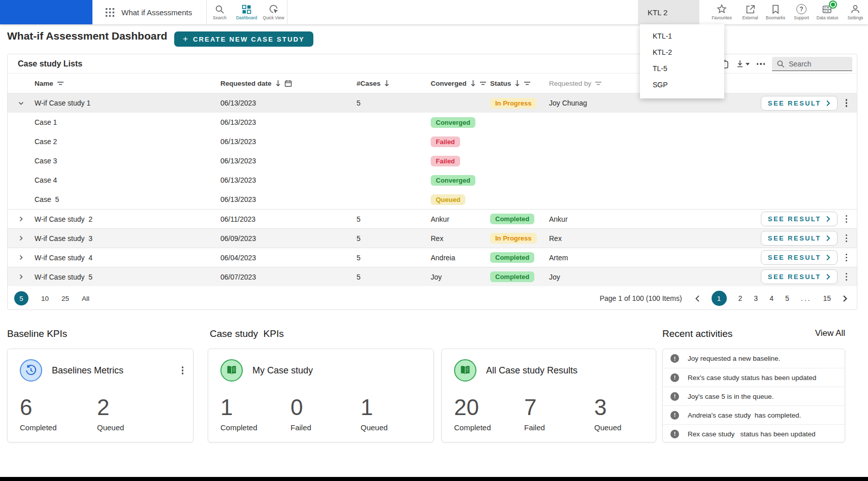  Describe the element at coordinates (513, 238) in the screenshot. I see `status-badge: In Progress` at that location.